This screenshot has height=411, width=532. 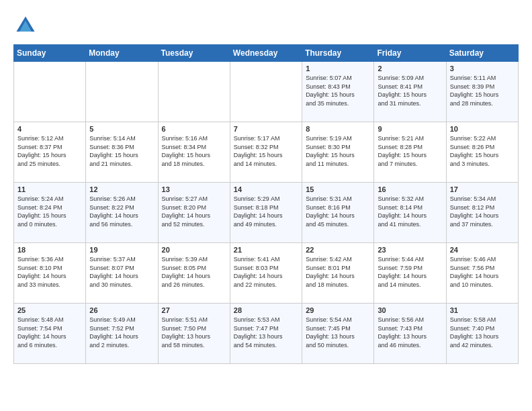 What do you see at coordinates (410, 91) in the screenshot?
I see `day-info: Sunrise: 5:09 AM Sunset: 8:41 PM Dayligh…` at bounding box center [410, 91].